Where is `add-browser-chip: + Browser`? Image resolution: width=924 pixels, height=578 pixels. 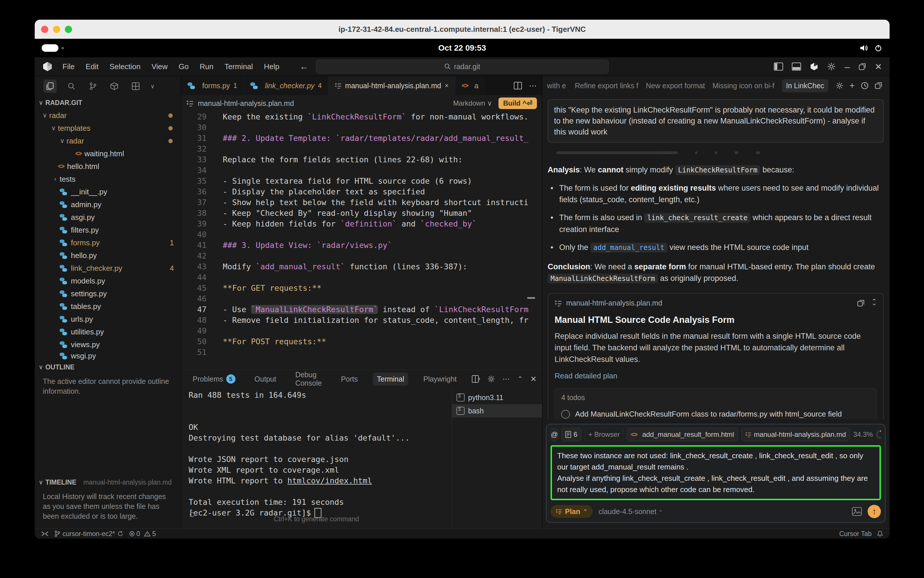
add-browser-chip: + Browser is located at coordinates (604, 434).